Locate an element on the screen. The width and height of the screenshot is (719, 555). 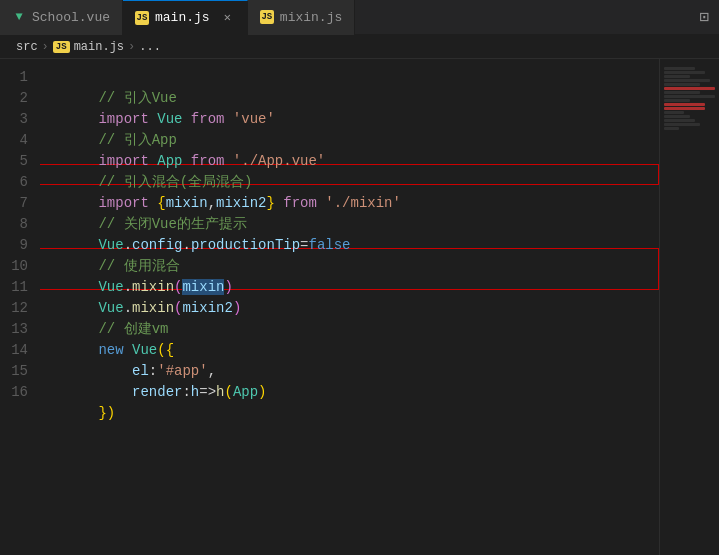
breadcrumb-sep-2: › is located at coordinates (132, 47).